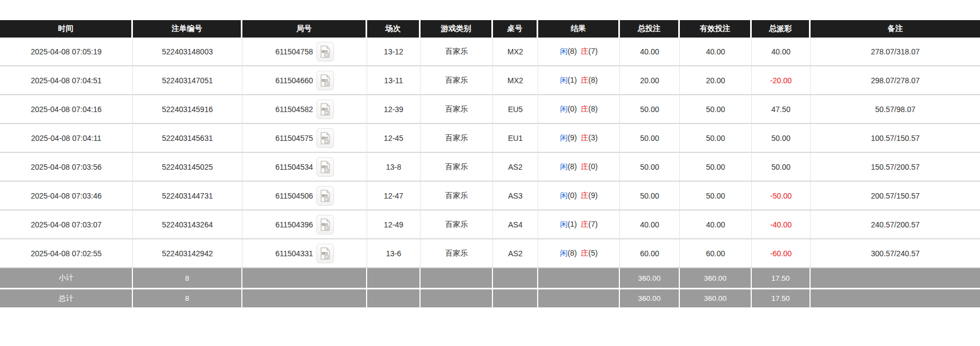 The image size is (980, 346). I want to click on cell-remark: 100.57/150.57, so click(896, 138).